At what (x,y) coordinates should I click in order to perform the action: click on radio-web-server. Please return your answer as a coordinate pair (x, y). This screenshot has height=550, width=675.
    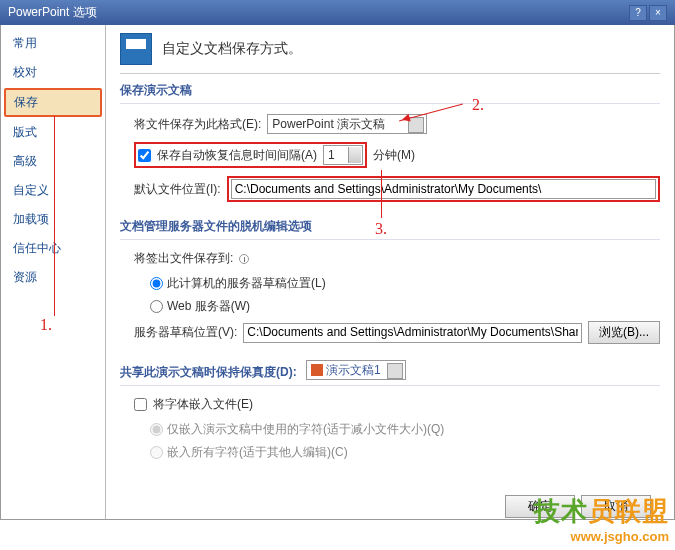
    Looking at the image, I should click on (156, 306).